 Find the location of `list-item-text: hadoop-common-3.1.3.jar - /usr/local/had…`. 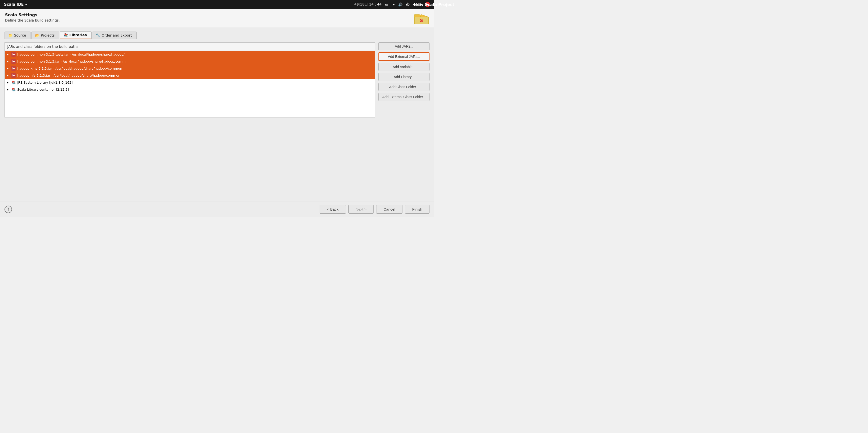

list-item-text: hadoop-common-3.1.3.jar - /usr/local/had… is located at coordinates (71, 61).